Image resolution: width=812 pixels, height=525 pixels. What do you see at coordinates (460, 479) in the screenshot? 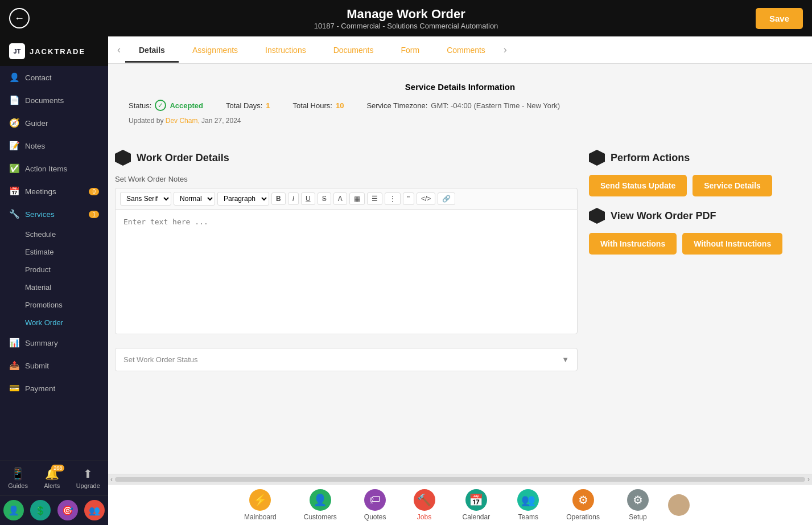
I see `bottom-scroll-area: ‹ ›` at bounding box center [460, 479].